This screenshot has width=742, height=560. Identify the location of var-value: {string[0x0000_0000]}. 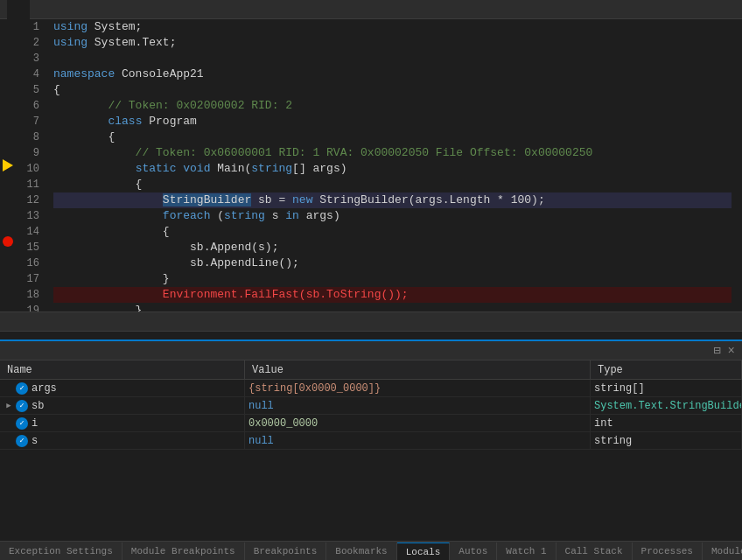
(315, 388).